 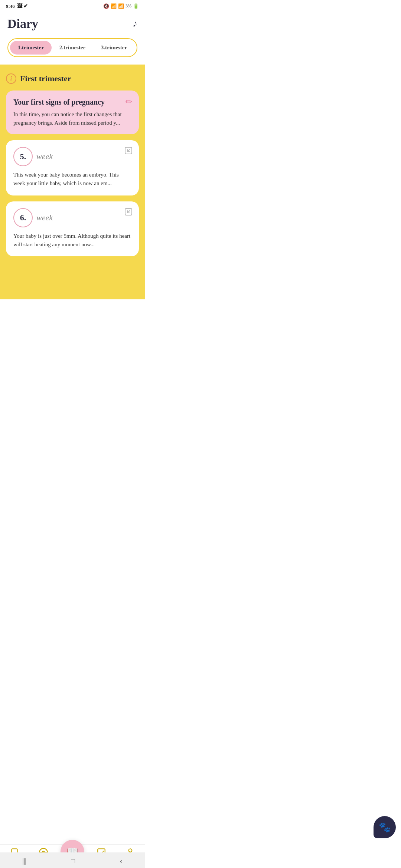 What do you see at coordinates (72, 112) in the screenshot?
I see `pregnancy-signs-card: Your first signs of pregnancy In this ti…` at bounding box center [72, 112].